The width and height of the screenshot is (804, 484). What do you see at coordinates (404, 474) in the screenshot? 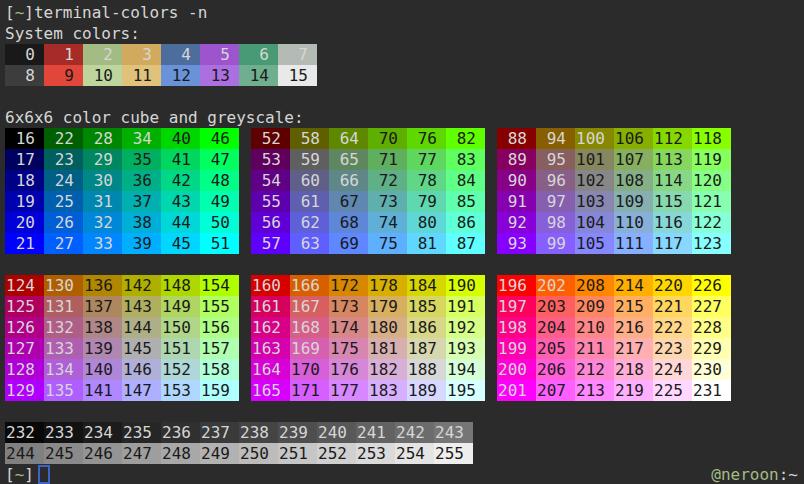
I see `bottom-prompt-line: [~]@neroon:~` at bounding box center [404, 474].